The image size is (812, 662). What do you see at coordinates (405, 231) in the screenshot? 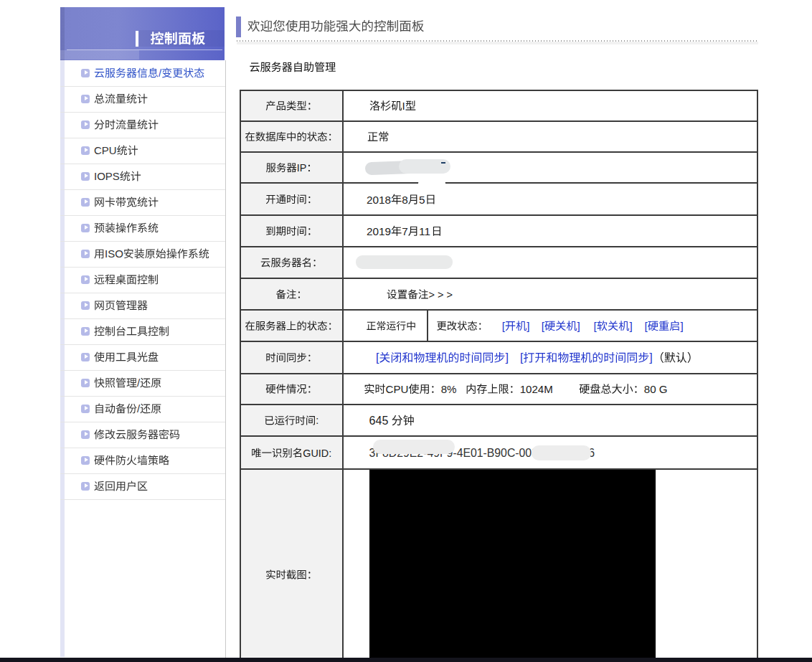
I see `svg-text: 7` at bounding box center [405, 231].